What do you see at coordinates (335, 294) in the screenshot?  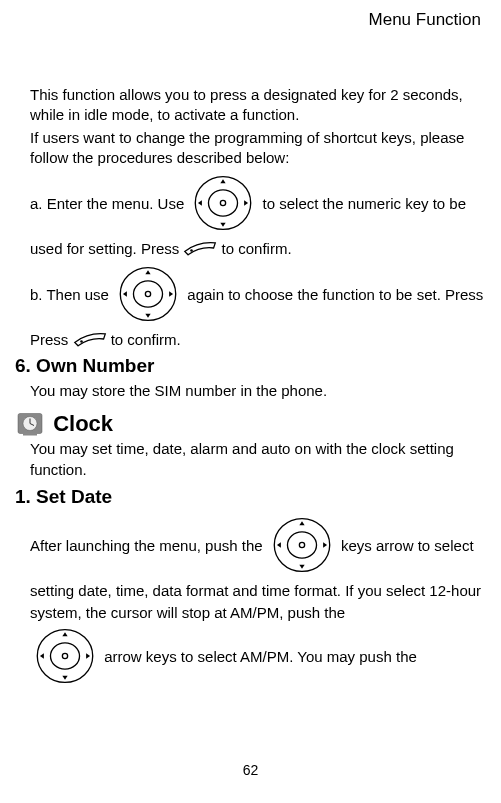 I see `step-b-text-2: again to choose the function to be set. …` at bounding box center [335, 294].